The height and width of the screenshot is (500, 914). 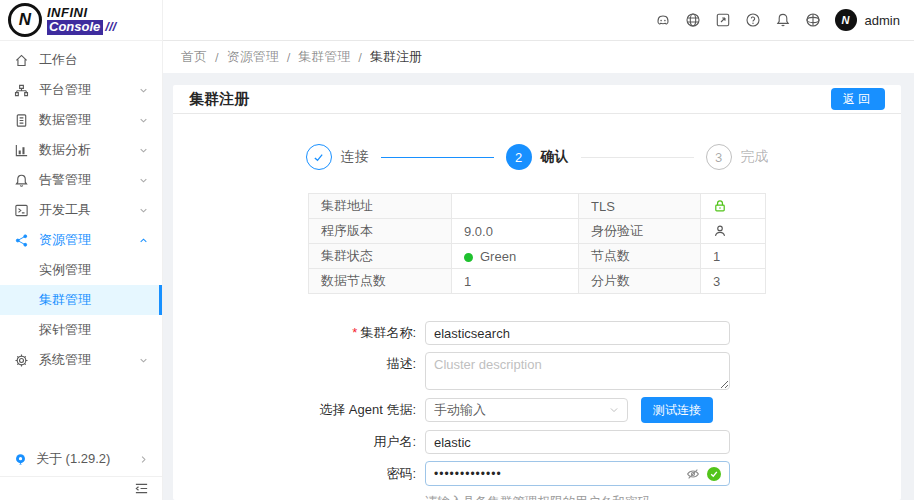 What do you see at coordinates (537, 442) in the screenshot?
I see `form-row-username: 用户名:` at bounding box center [537, 442].